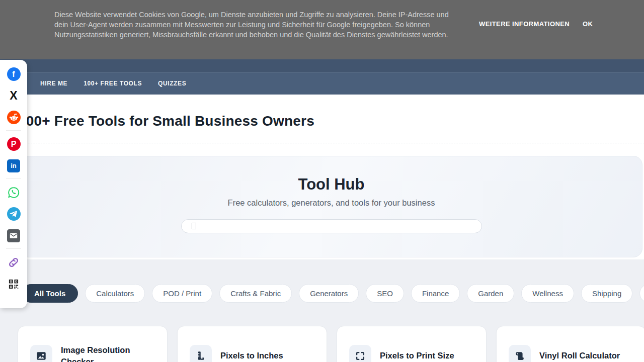  Describe the element at coordinates (331, 344) in the screenshot. I see `tool-cards-grid: Image Resolution CheckerPixels to Inches…` at that location.